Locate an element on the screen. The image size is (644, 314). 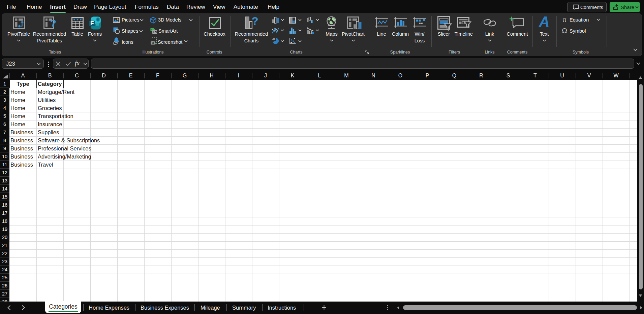
svg-text: A is located at coordinates (544, 22).